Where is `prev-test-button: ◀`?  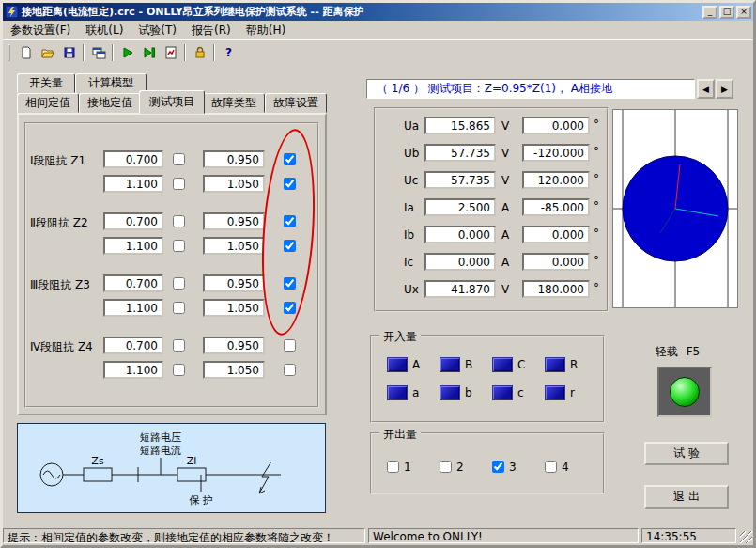
prev-test-button: ◀ is located at coordinates (706, 88).